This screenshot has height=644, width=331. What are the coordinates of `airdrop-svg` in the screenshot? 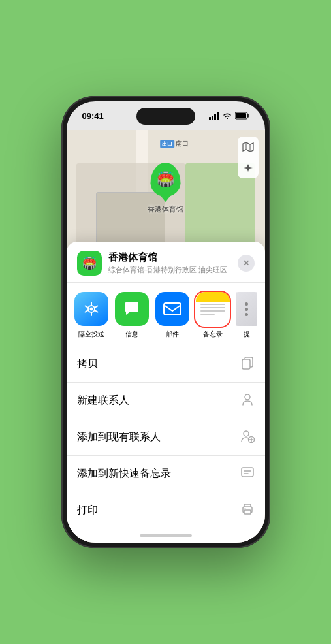 It's located at (91, 309).